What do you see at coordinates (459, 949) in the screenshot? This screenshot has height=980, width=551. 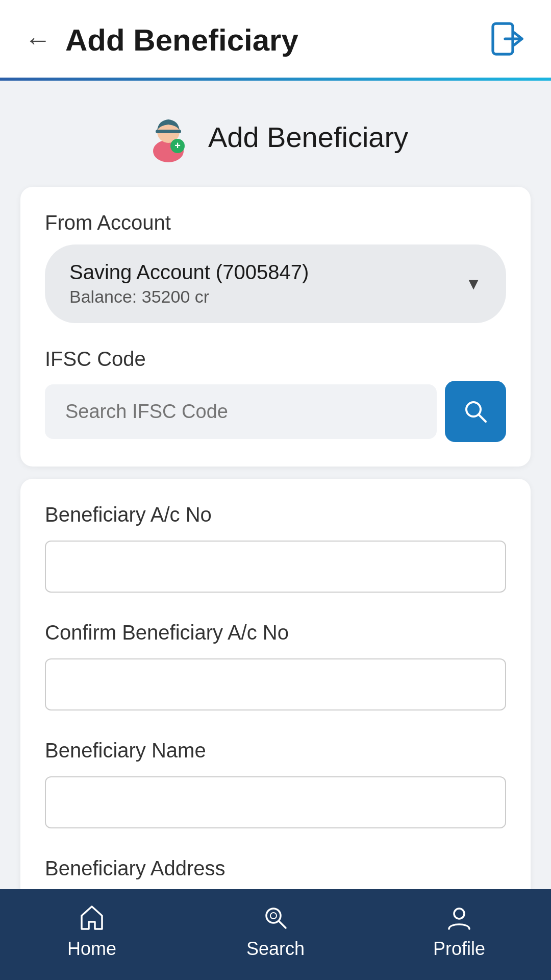 I see `profile-nav-label: Profile` at bounding box center [459, 949].